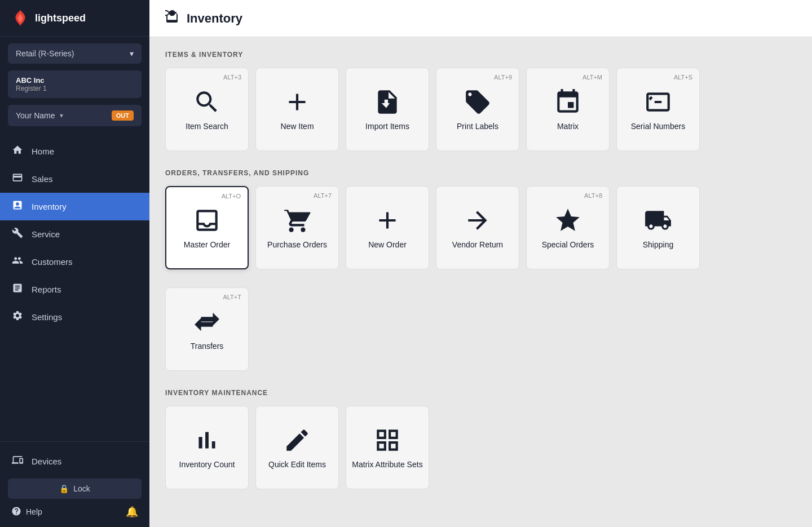 The image size is (812, 527). I want to click on devices-icon, so click(17, 461).